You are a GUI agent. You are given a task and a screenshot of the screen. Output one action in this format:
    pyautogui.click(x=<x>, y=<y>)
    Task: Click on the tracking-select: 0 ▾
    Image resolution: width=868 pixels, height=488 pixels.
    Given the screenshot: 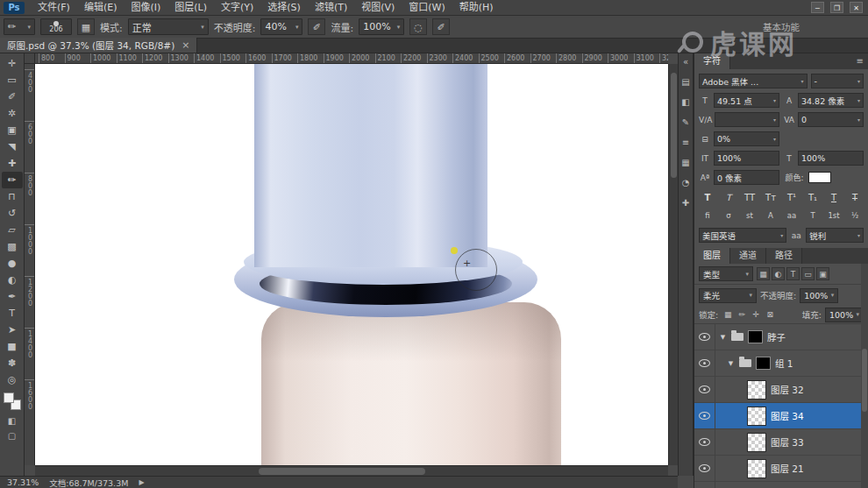 What is the action you would take?
    pyautogui.click(x=831, y=119)
    